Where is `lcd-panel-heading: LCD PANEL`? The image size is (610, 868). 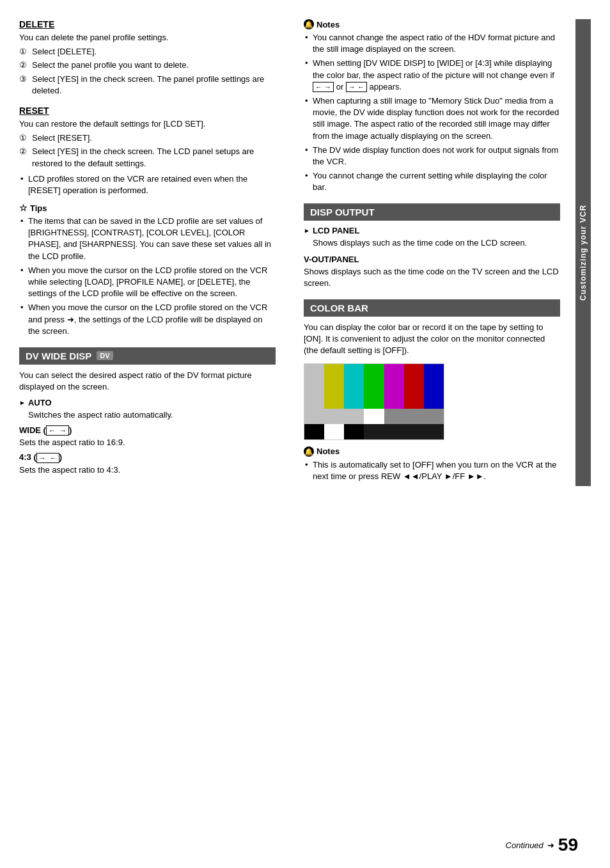
lcd-panel-heading: LCD PANEL is located at coordinates (432, 230).